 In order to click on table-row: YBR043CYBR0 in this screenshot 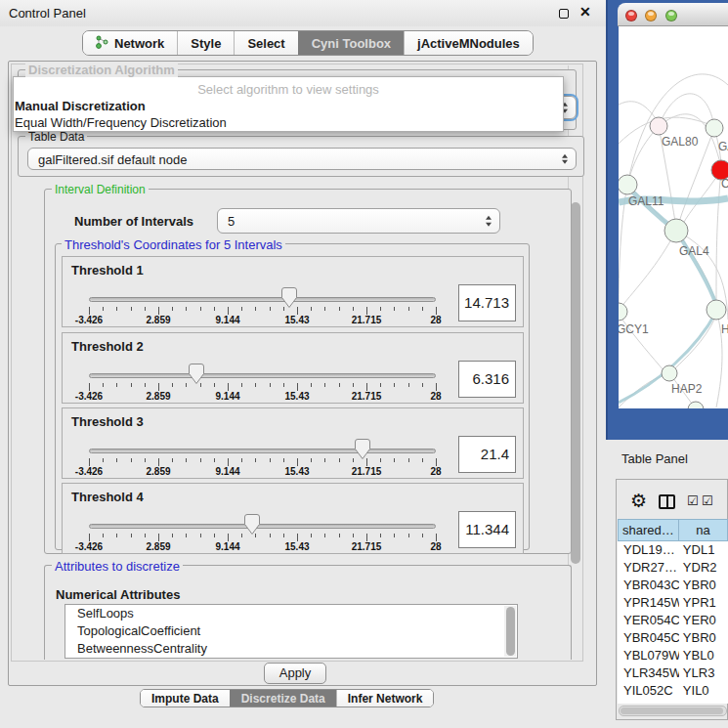, I will do `click(672, 585)`.